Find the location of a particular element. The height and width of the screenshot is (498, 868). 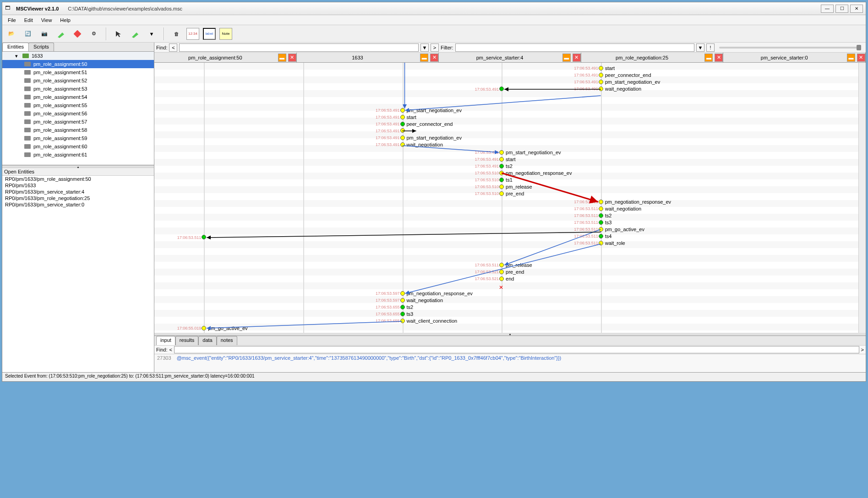

tree-parent: ▾1633 is located at coordinates (78, 56).